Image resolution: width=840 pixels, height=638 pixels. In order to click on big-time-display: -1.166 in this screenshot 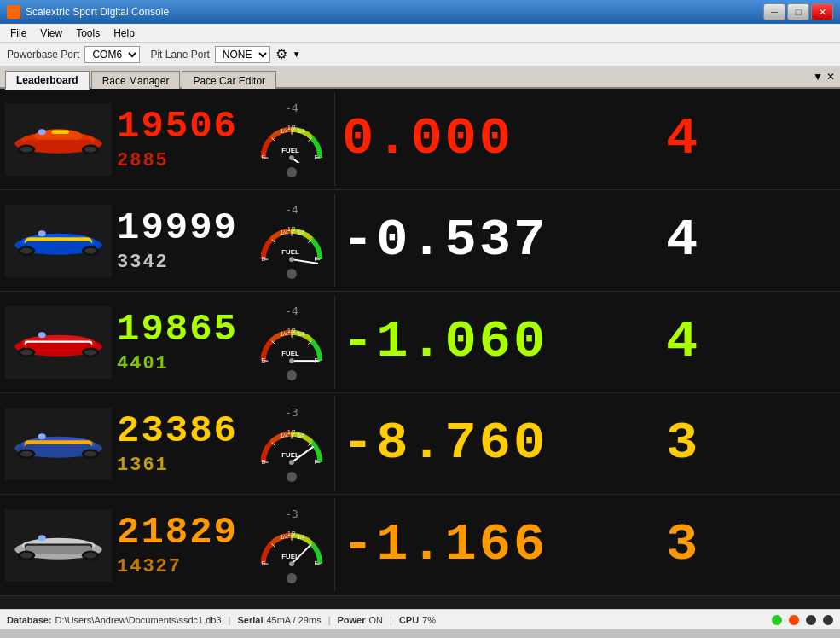, I will do `click(504, 545)`.